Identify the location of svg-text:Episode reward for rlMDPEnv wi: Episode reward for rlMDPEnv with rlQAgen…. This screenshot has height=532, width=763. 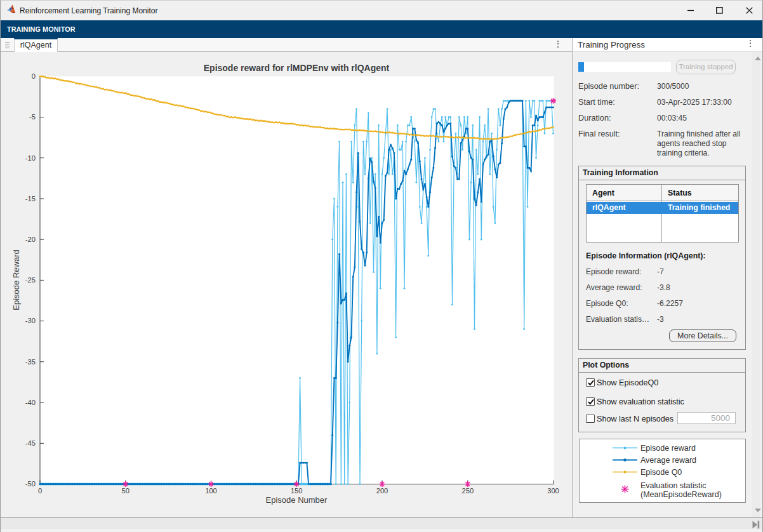
(297, 68).